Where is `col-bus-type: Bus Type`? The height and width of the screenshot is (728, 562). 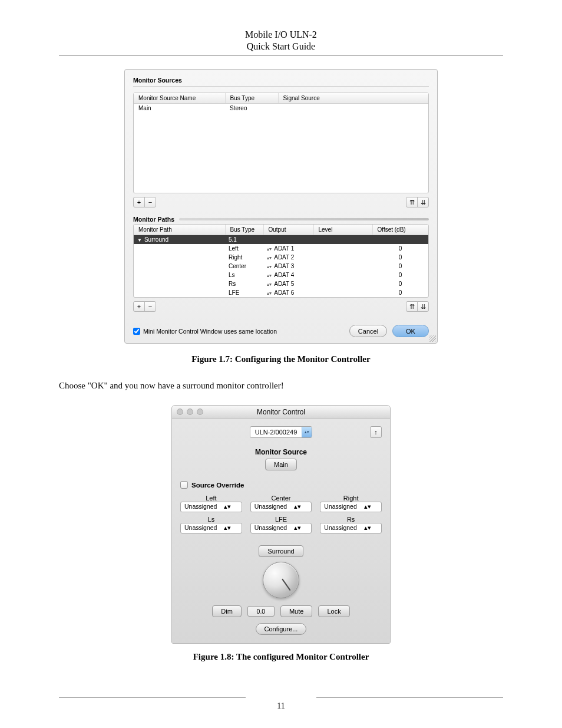
col-bus-type: Bus Type is located at coordinates (252, 98).